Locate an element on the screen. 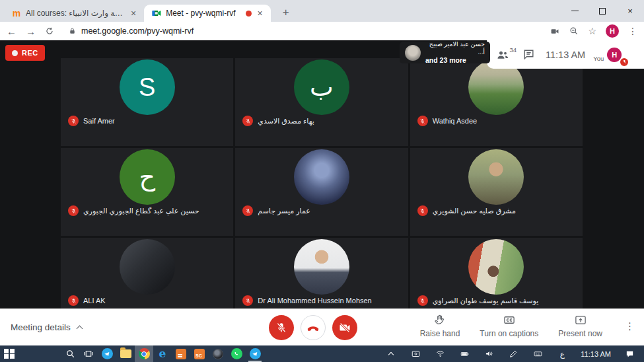 The height and width of the screenshot is (362, 644). your-phone-icon is located at coordinates (415, 354).